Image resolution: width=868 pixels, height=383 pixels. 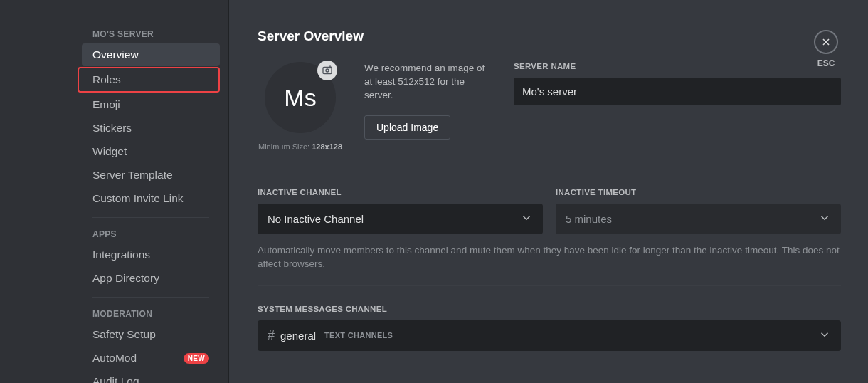 I want to click on sidebar-item-label: Emoji, so click(x=107, y=105).